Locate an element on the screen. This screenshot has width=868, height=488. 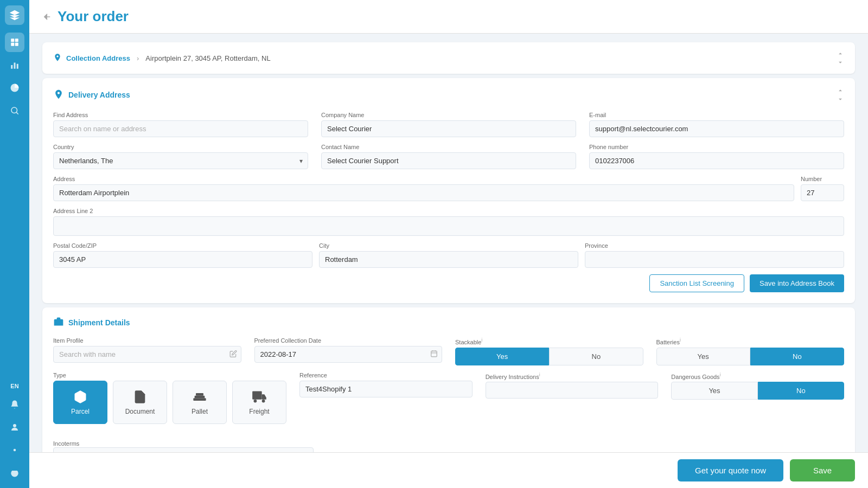
collection-expand-btn is located at coordinates (840, 58).